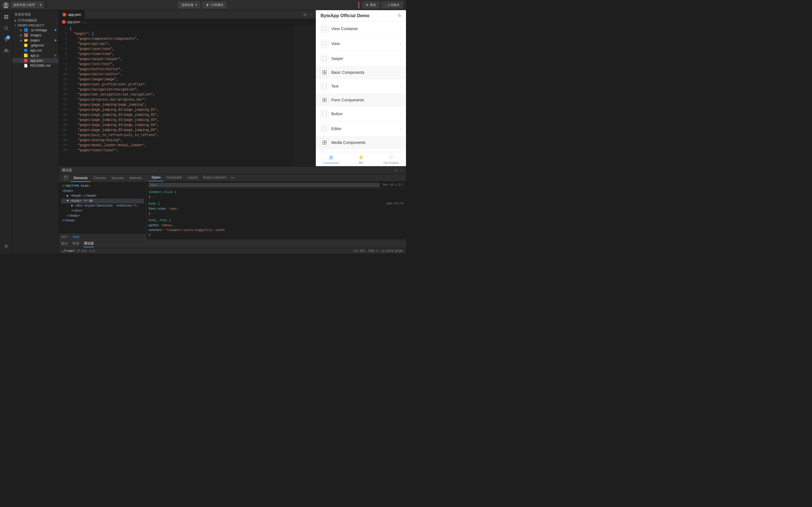  Describe the element at coordinates (361, 129) in the screenshot. I see `preview-item-editor: Editor ›` at that location.